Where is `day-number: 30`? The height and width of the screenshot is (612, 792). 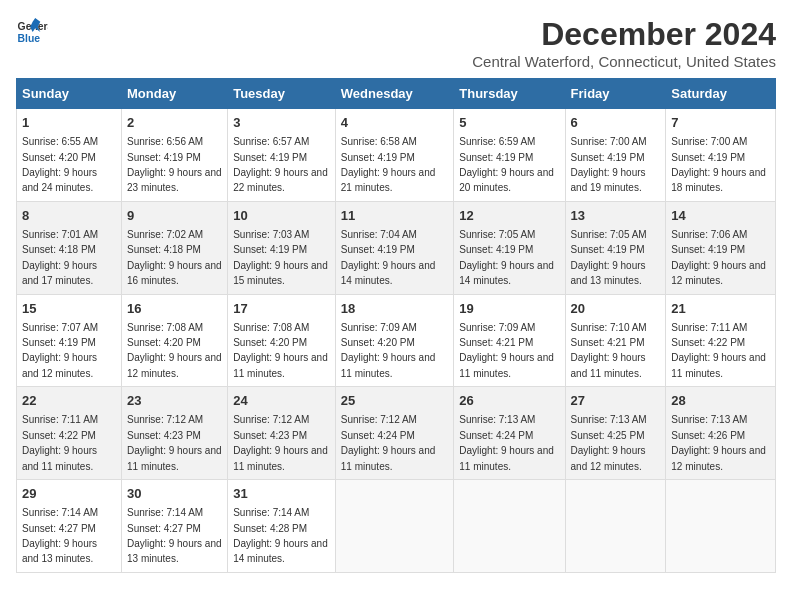 day-number: 30 is located at coordinates (174, 494).